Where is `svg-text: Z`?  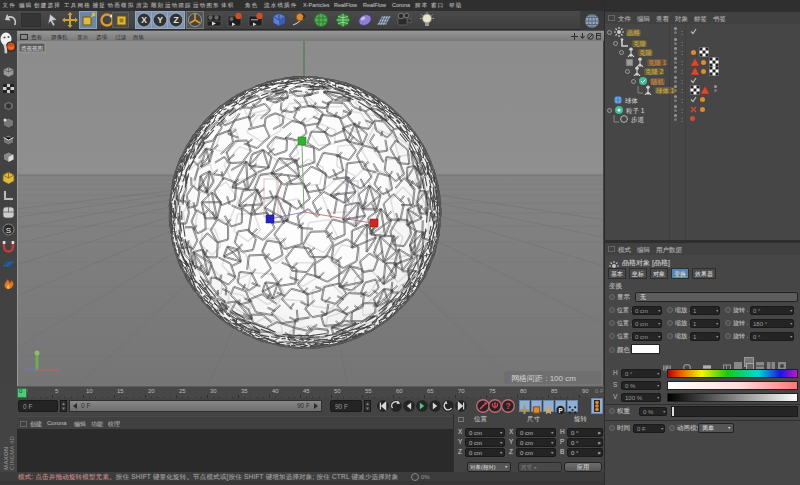 svg-text: Z is located at coordinates (176, 20).